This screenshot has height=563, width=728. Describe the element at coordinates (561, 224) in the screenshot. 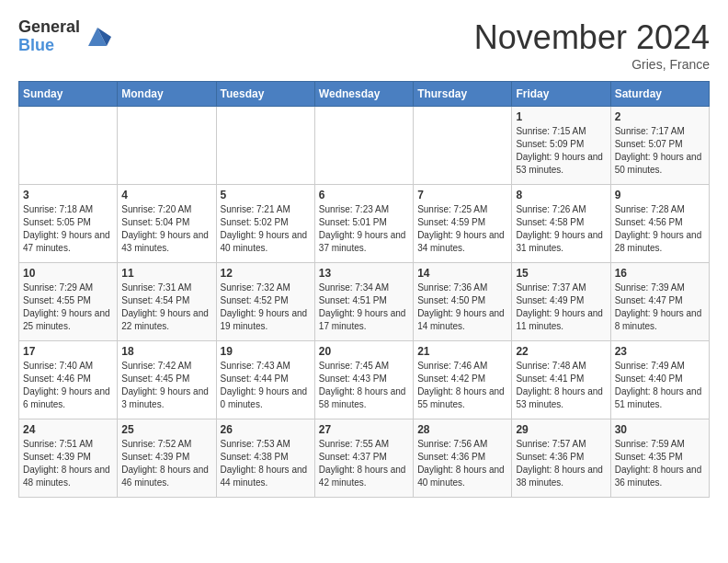

I see `day-cell: 8Sunrise: 7:26 AM Sunset: 4:58 PM Daylig…` at that location.